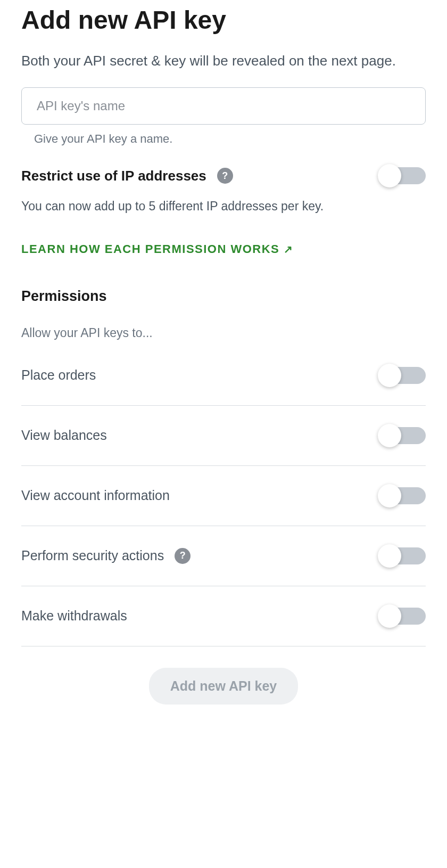  I want to click on learn-permissions-label: LEARN HOW EACH PERMISSION WORKS, so click(150, 249).